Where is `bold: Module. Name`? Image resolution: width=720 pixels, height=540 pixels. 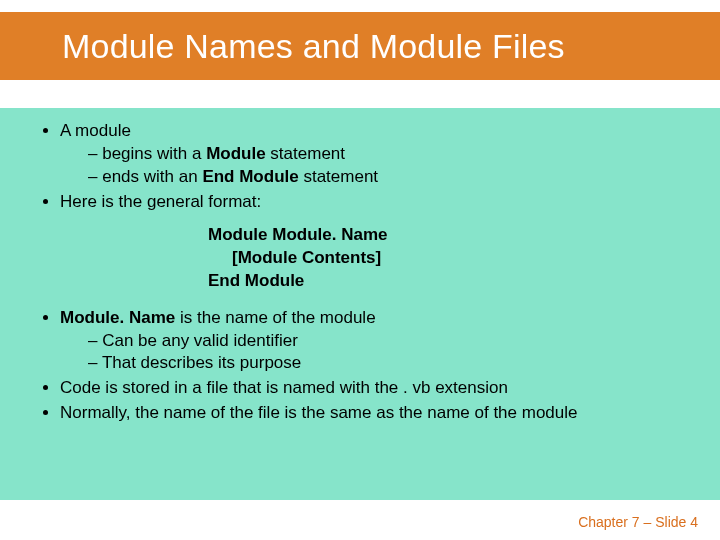 bold: Module. Name is located at coordinates (118, 318).